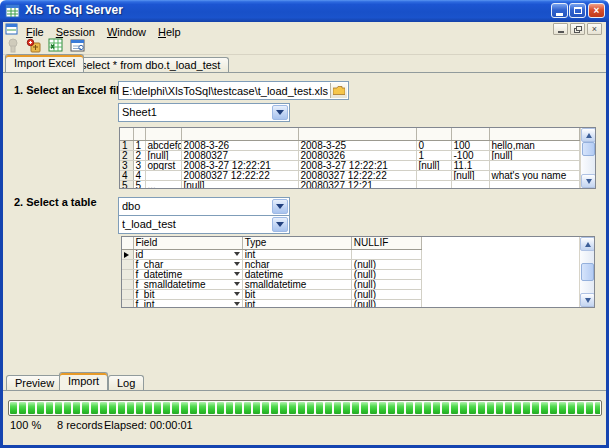 This screenshot has width=609, height=448. Describe the element at coordinates (84, 381) in the screenshot. I see `tab-import: Import` at that location.